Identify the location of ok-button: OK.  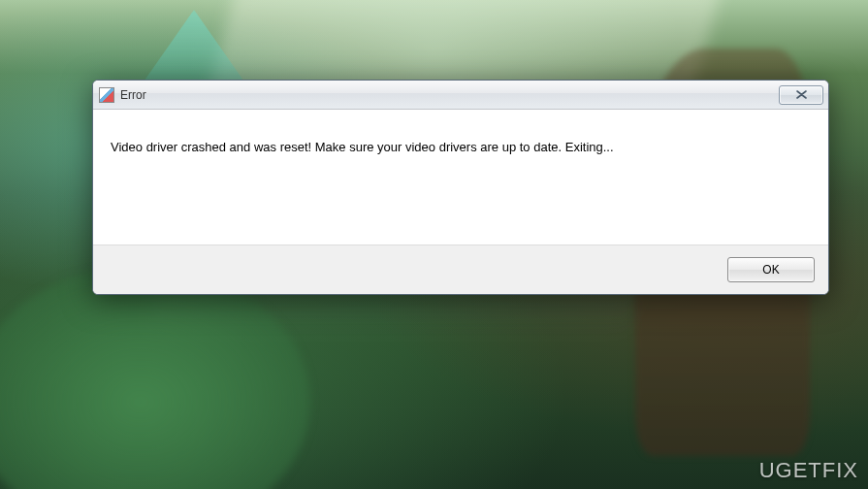
(771, 270).